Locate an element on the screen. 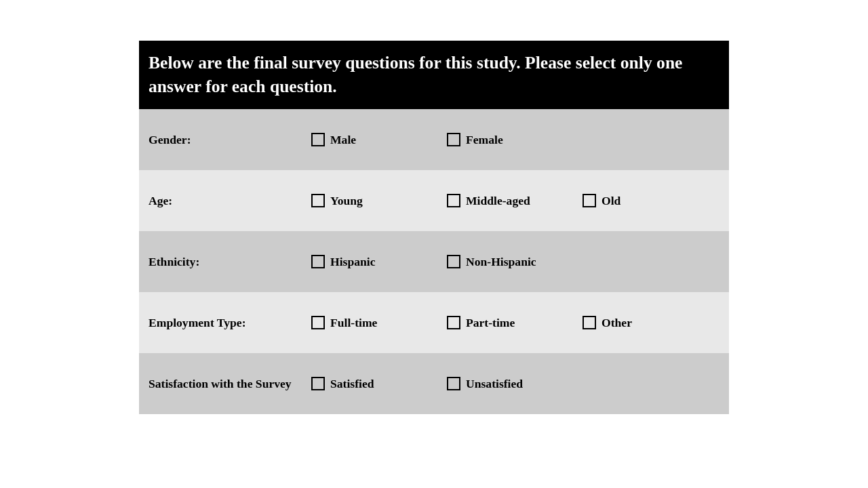 Image resolution: width=868 pixels, height=488 pixels. option-age-middle-aged: Middle-aged is located at coordinates (515, 201).